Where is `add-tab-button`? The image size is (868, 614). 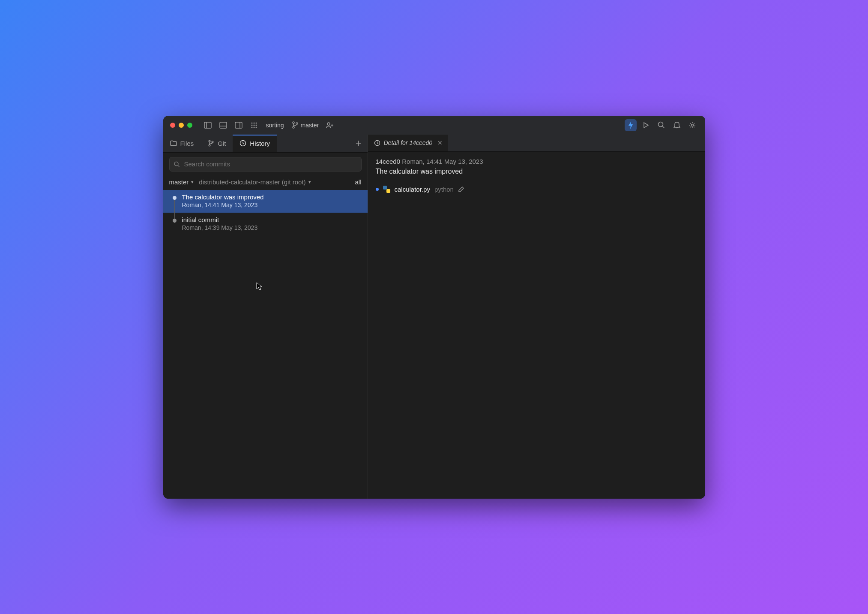 add-tab-button is located at coordinates (359, 143).